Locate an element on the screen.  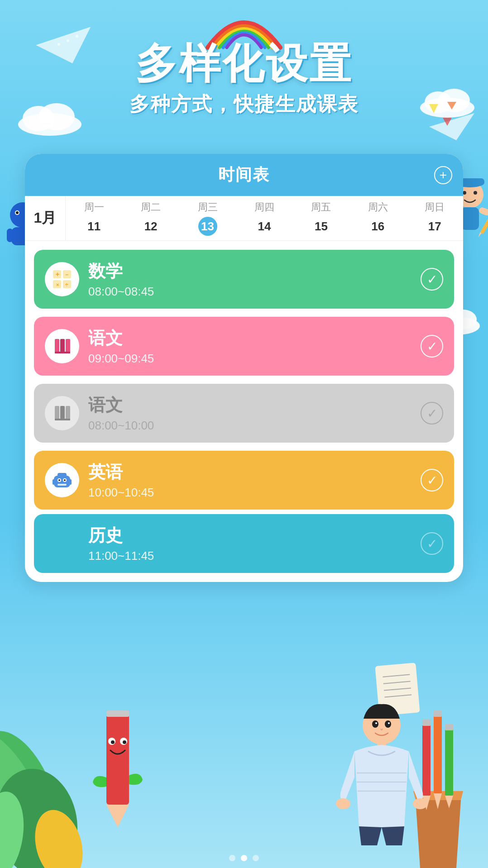
navigation-dots is located at coordinates (244, 858).